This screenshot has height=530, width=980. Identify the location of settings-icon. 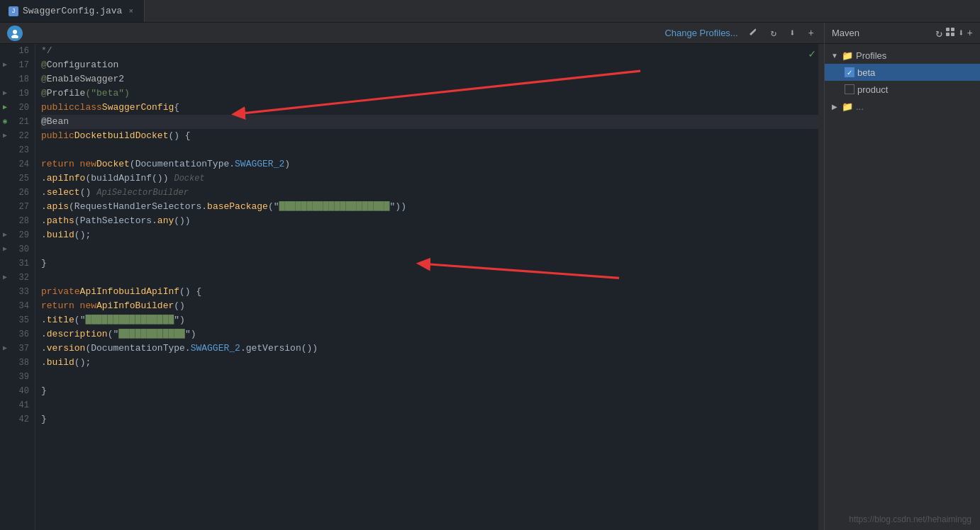
(753, 33).